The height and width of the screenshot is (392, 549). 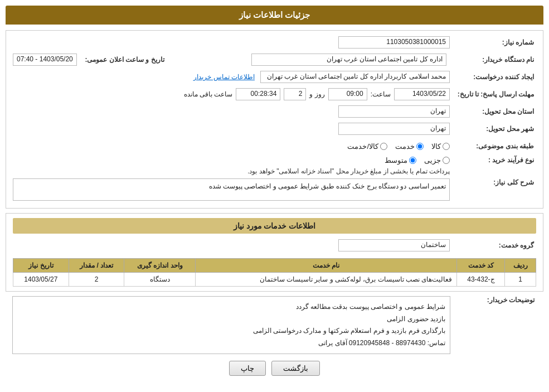 What do you see at coordinates (521, 265) in the screenshot?
I see `col-rownum: ردیف` at bounding box center [521, 265].